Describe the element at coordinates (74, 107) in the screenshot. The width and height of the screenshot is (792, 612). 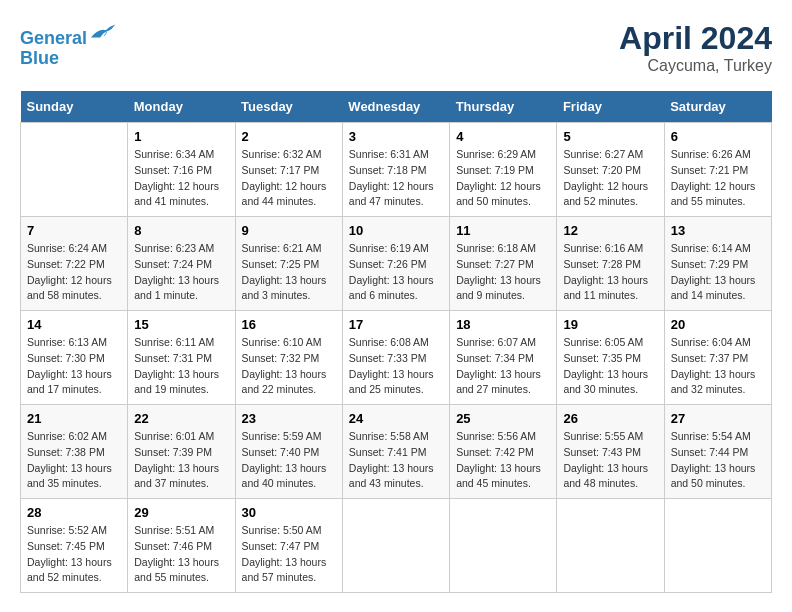
I see `header-cell-sunday: Sunday` at that location.